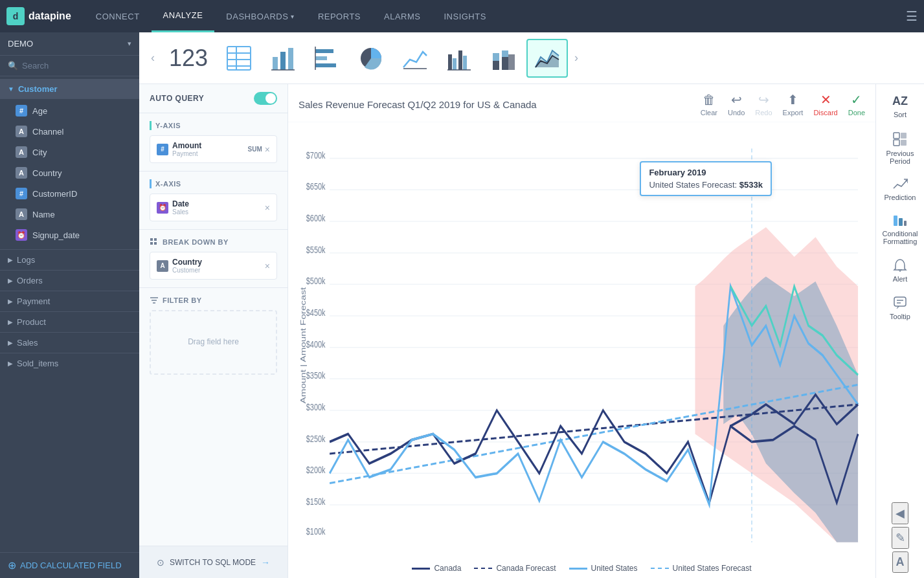 The width and height of the screenshot is (924, 578). Describe the element at coordinates (265, 562) in the screenshot. I see `switch-sql-arrow: →` at that location.